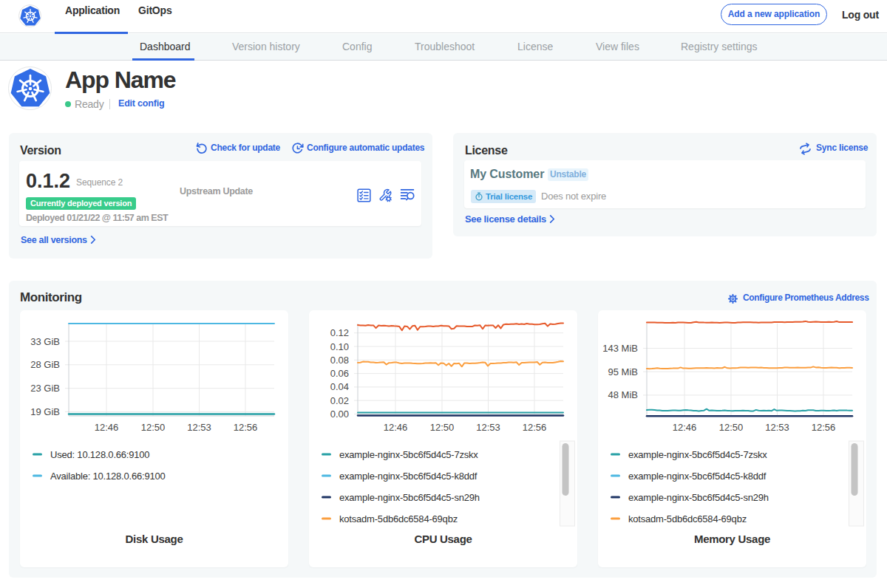  I want to click on svg-text: Memory Usage, so click(732, 539).